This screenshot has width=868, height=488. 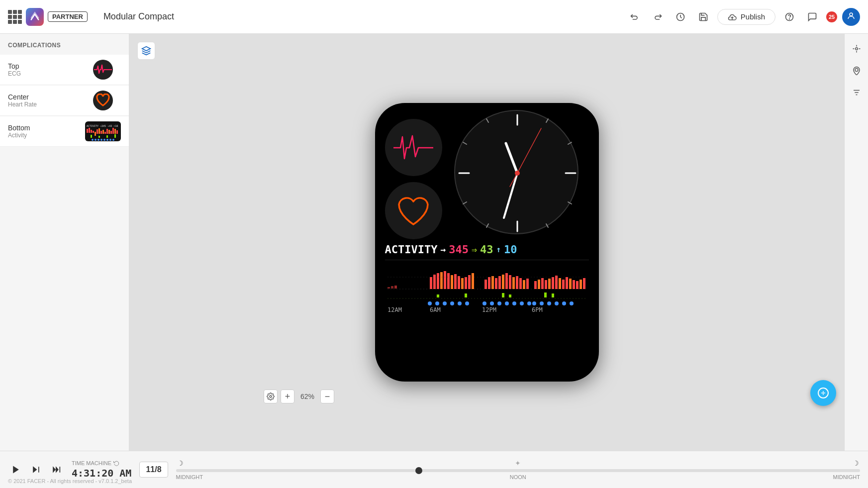 I want to click on publish-button: Publish, so click(x=746, y=17).